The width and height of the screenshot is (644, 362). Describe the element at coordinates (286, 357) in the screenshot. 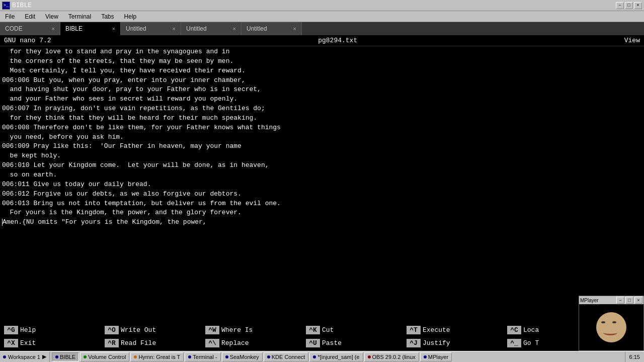

I see `taskbar-app-5: KDE Connect` at that location.